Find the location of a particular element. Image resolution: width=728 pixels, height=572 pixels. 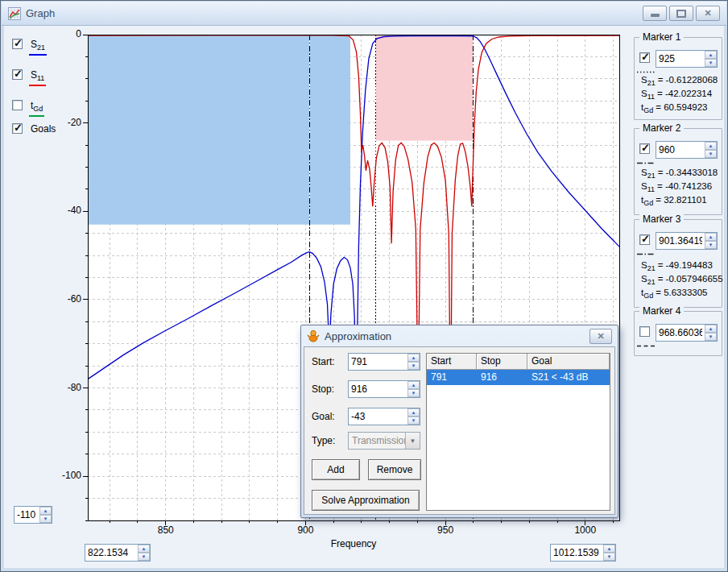

type-dropdown: Transmission ▼ is located at coordinates (384, 441).